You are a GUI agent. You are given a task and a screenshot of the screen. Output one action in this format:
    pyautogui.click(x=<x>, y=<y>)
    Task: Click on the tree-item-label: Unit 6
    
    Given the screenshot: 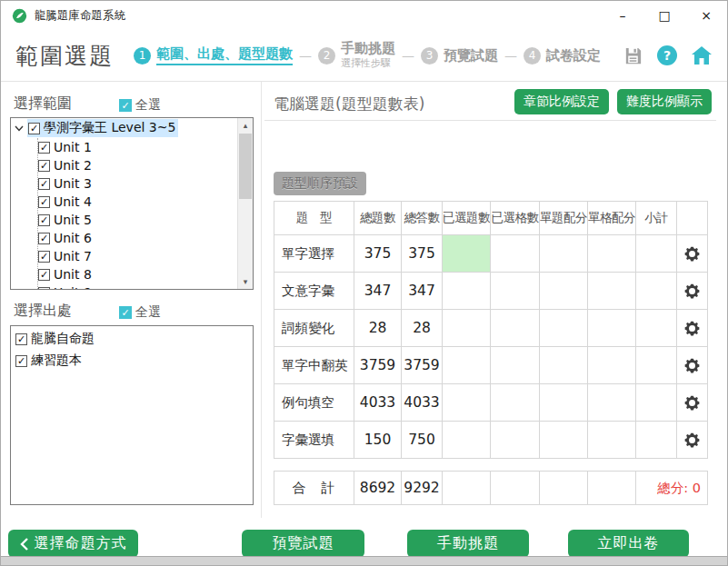 What is the action you would take?
    pyautogui.click(x=73, y=238)
    